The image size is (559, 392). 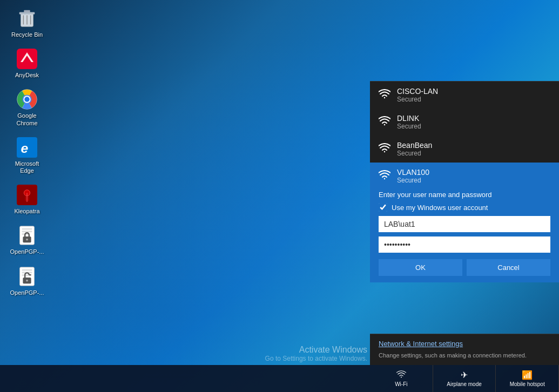 What do you see at coordinates (415, 153) in the screenshot?
I see `beanbean-status: Secured` at bounding box center [415, 153].